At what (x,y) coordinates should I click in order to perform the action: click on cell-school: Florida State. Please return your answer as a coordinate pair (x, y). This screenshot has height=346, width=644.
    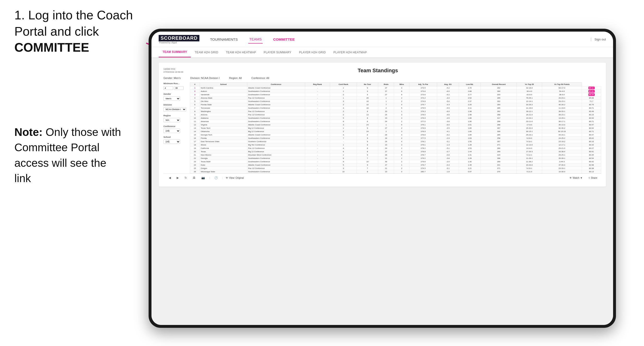
    Looking at the image, I should click on (224, 105).